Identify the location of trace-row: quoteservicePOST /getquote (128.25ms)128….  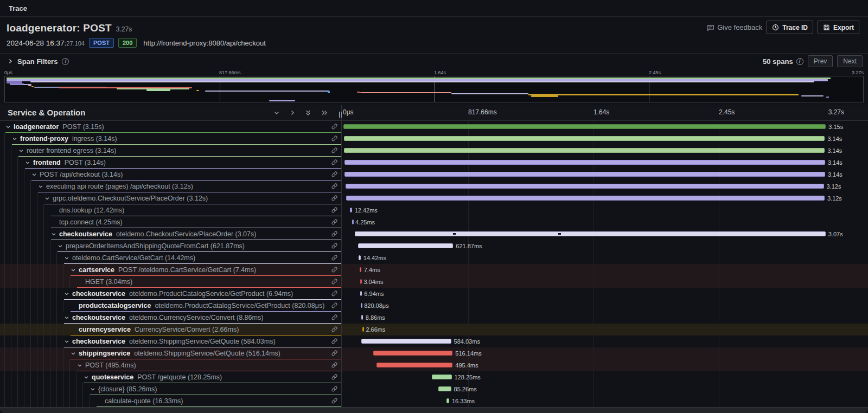
(434, 377).